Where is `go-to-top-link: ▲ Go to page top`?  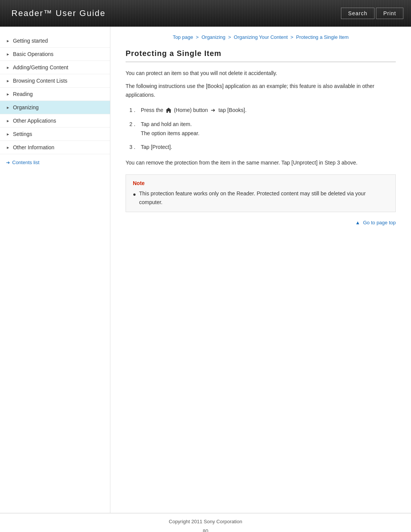 go-to-top-link: ▲ Go to page top is located at coordinates (375, 222).